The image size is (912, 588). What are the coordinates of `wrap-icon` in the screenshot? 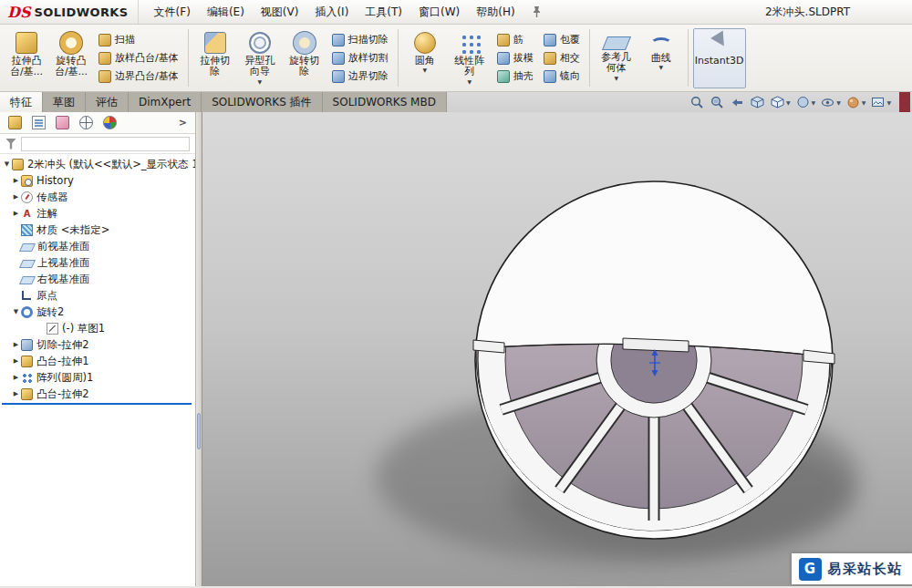 It's located at (550, 40).